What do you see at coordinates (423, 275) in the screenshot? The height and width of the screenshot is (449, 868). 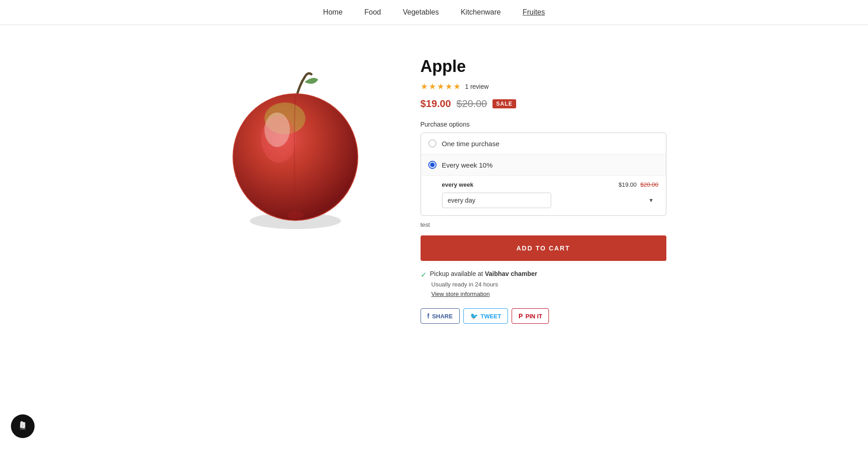 I see `checkmark-icon: ✓` at bounding box center [423, 275].